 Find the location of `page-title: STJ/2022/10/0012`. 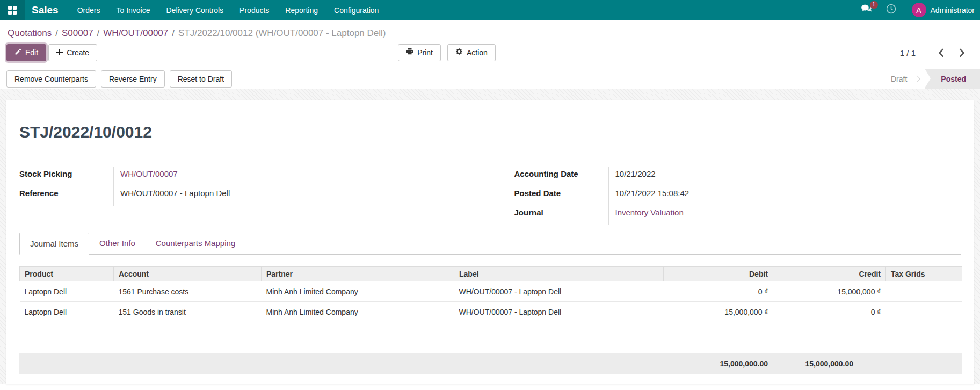

page-title: STJ/2022/10/0012 is located at coordinates (490, 132).